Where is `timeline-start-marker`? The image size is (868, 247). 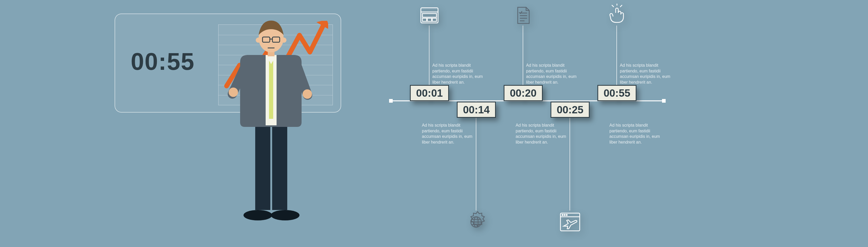 timeline-start-marker is located at coordinates (391, 101).